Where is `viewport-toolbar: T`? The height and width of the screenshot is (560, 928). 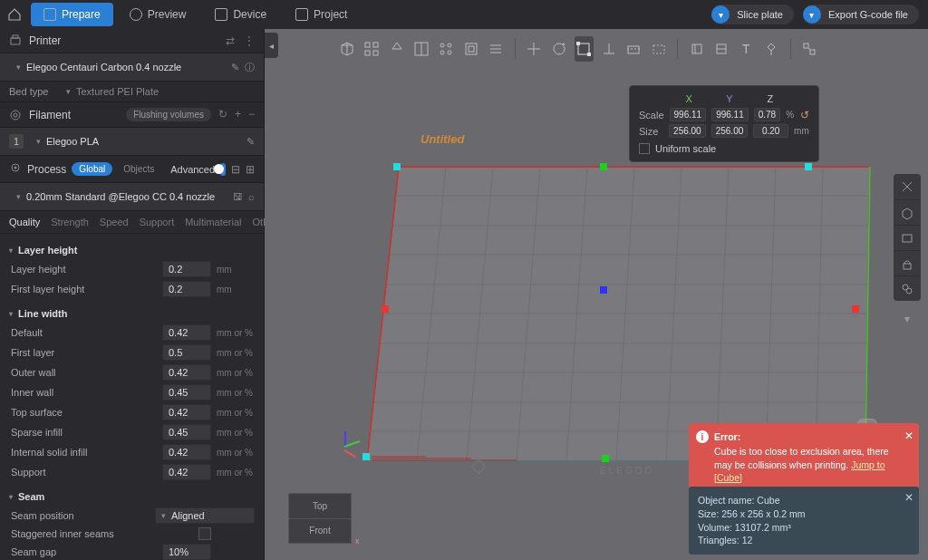 viewport-toolbar: T is located at coordinates (578, 49).